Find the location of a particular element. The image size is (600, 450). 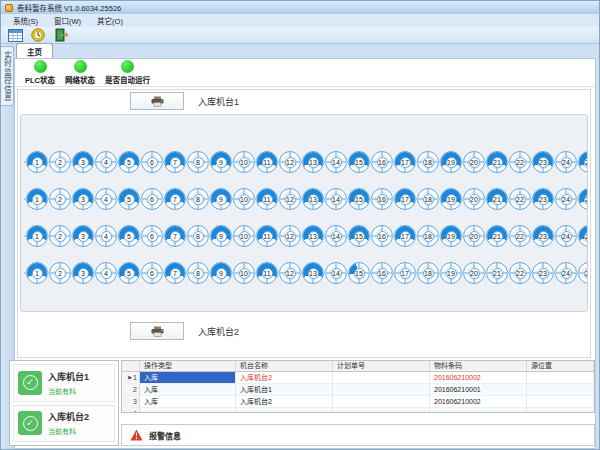

reel-slot-4-7: 7 is located at coordinates (175, 273).